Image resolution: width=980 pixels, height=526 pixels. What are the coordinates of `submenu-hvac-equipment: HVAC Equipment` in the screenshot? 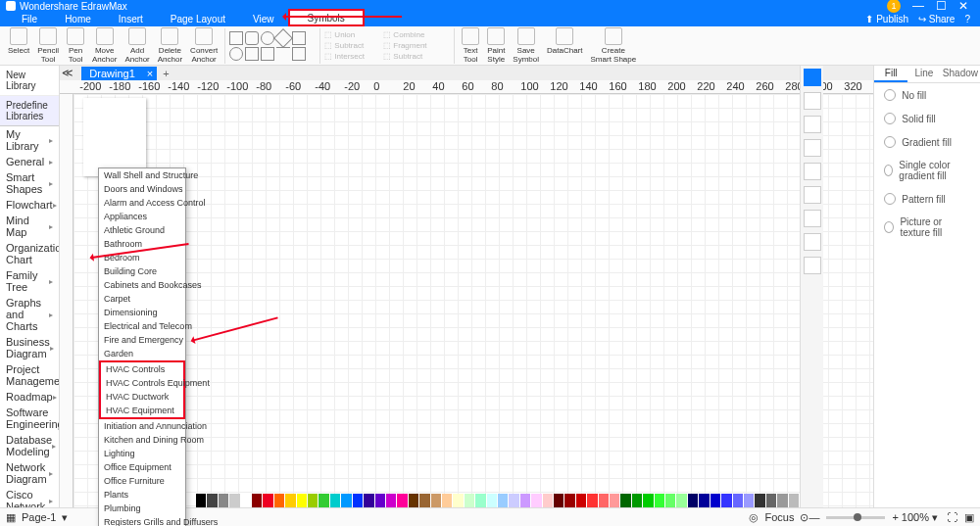 It's located at (142, 410).